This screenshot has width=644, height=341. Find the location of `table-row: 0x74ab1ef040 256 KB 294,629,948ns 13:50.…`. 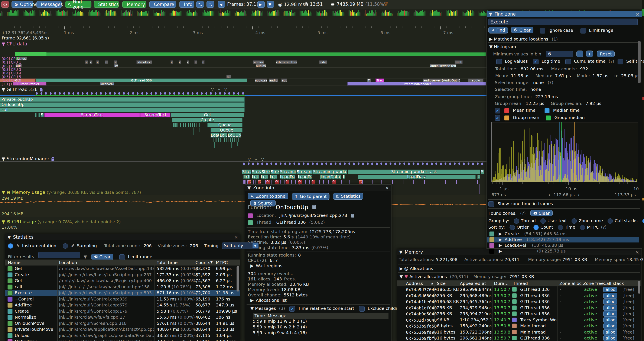

table-row: 0x74ab1ef040 256 KB 294,629,948ns 13:50.… is located at coordinates (519, 308).